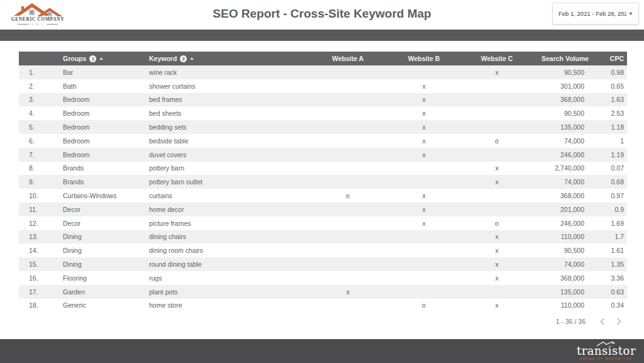  I want to click on cell-index: 7., so click(41, 155).